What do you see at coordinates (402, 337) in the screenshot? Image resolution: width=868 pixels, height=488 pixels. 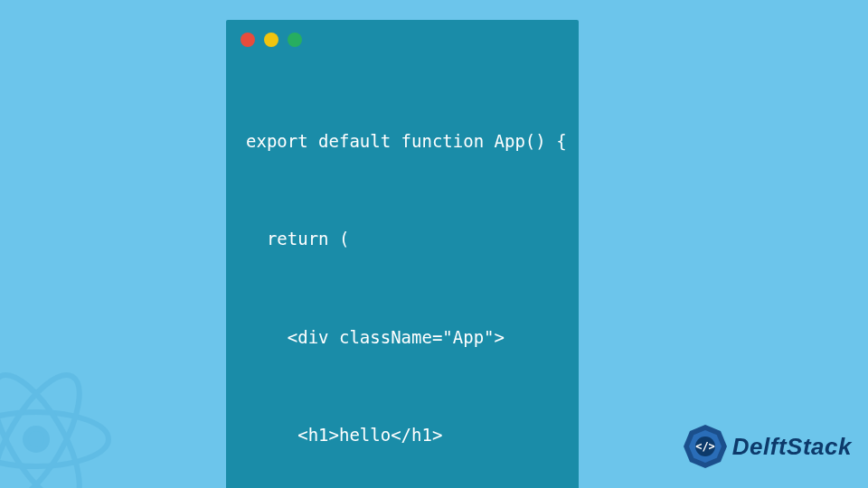 I see `code-line: <div className="App">` at bounding box center [402, 337].